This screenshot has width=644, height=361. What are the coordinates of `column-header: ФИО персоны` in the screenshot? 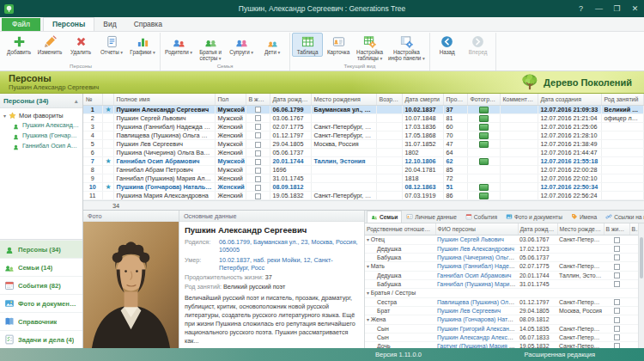 It's located at (477, 229).